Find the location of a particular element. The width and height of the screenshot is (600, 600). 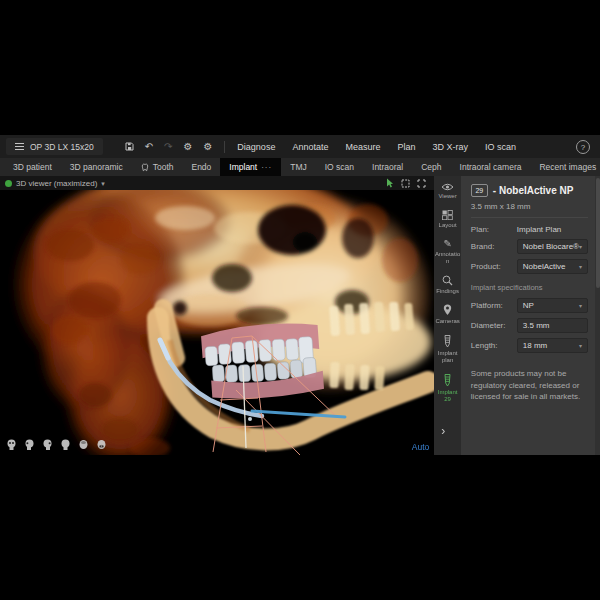

viewer-title-chevron-icon: ▾ is located at coordinates (103, 184).